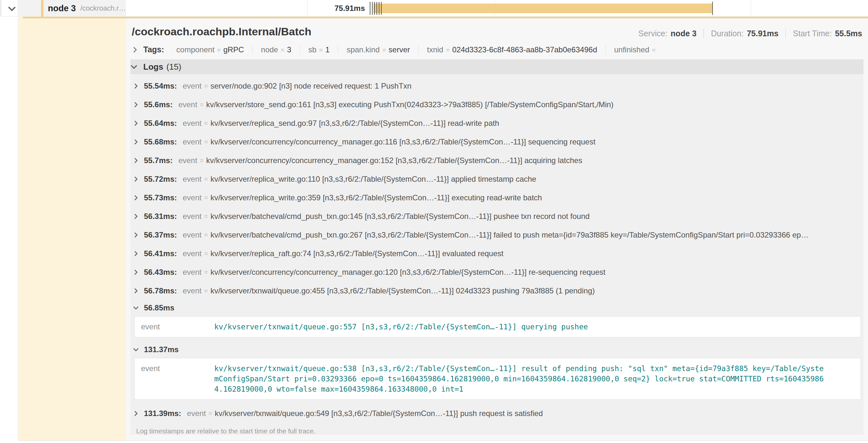 This screenshot has height=443, width=868. Describe the element at coordinates (498, 86) in the screenshot. I see `log-row: 55.54ms:event=server/node.go:902 [n3] no…` at that location.